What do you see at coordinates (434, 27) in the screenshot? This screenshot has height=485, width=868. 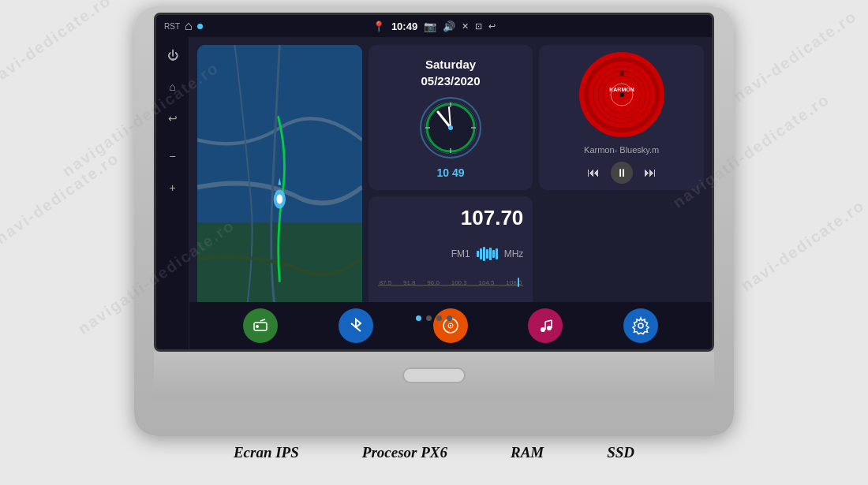 I see `status-bar-center: 📍 10:49 📷 🔊 ✕ ⊡ ↩` at bounding box center [434, 27].